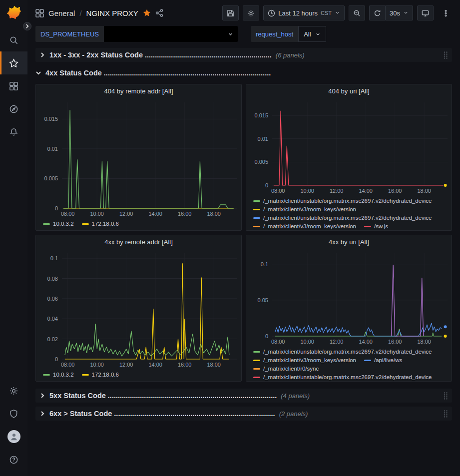 Image resolution: width=460 pixels, height=476 pixels. Describe the element at coordinates (446, 13) in the screenshot. I see `more-options-button` at that location.